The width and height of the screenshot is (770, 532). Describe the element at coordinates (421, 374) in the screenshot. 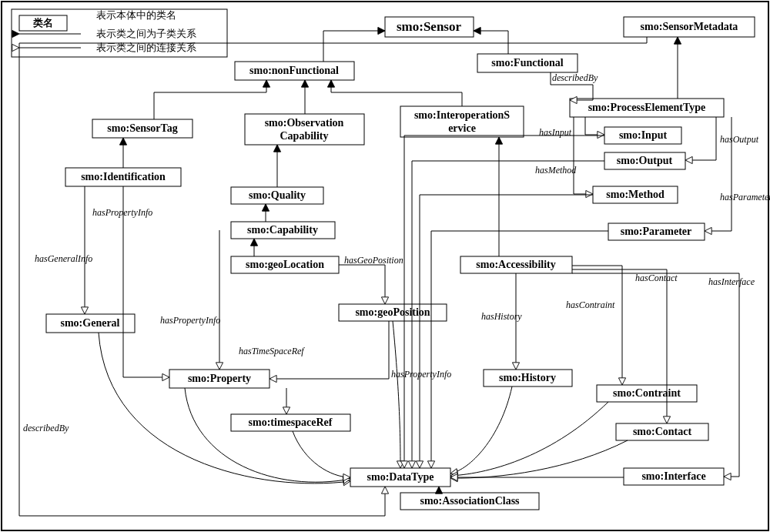

I see `label-haspropertyinfo3: hasPropertyInfo` at that location.